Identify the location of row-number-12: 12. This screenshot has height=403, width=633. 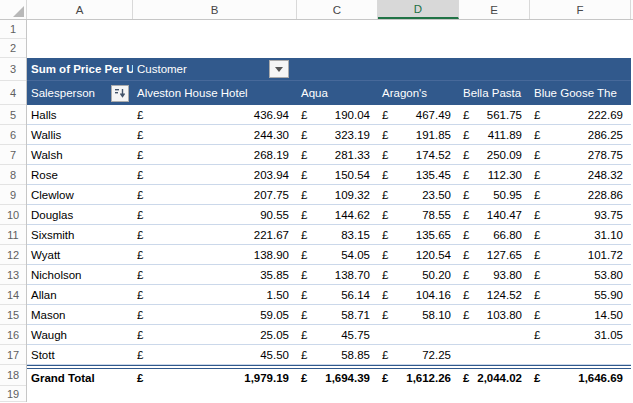
(13, 255).